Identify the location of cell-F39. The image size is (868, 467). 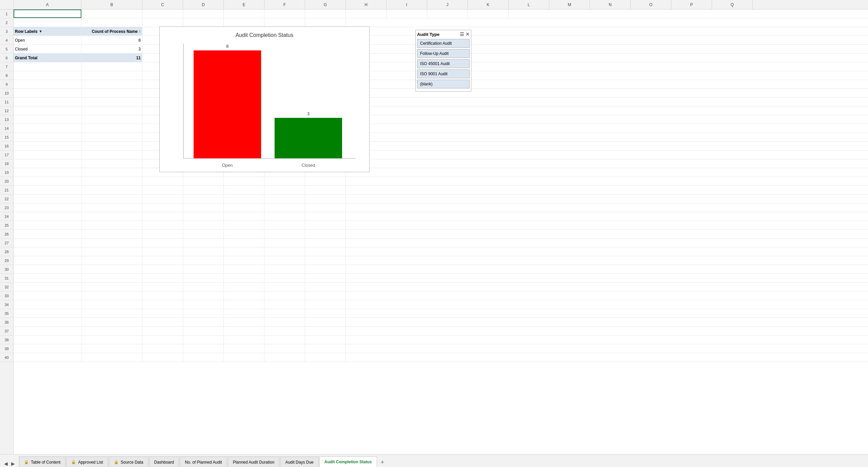
(285, 348).